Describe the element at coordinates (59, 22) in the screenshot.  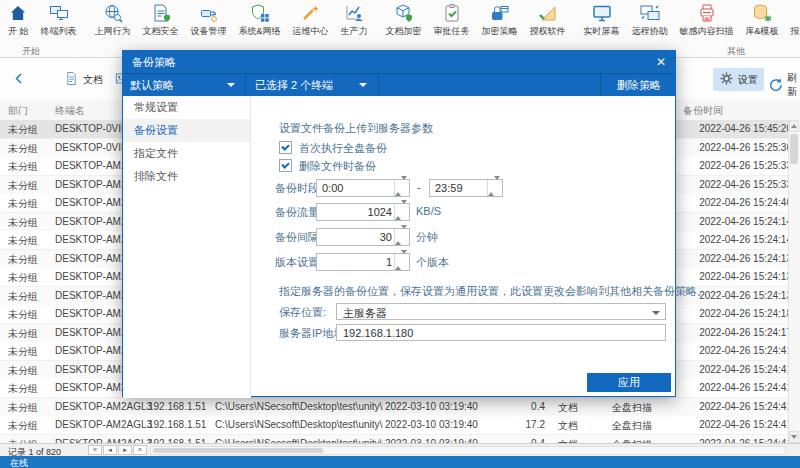
I see `ribbon-tab-terminal-list: 终端列表` at that location.